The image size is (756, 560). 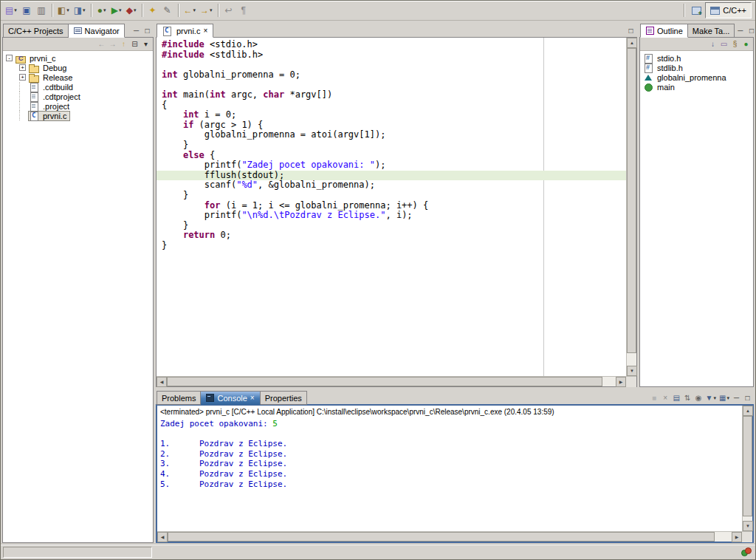 What do you see at coordinates (146, 44) in the screenshot?
I see `view-menu-button: ▾` at bounding box center [146, 44].